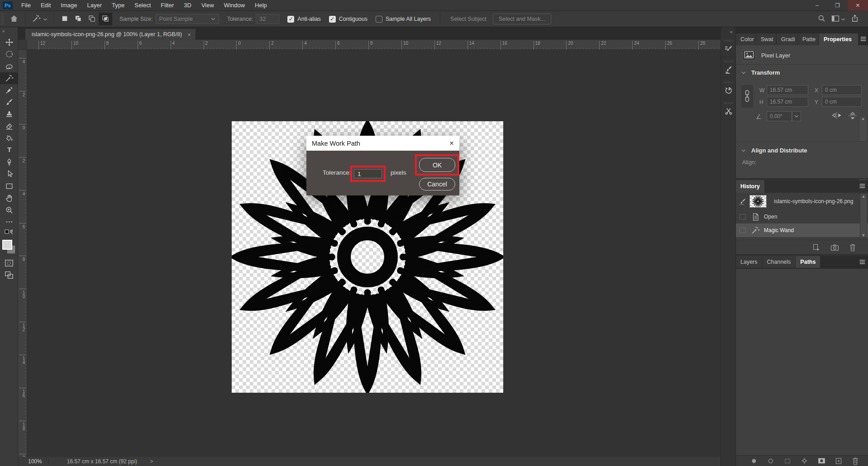 This screenshot has height=466, width=868. I want to click on expand-panels-icon: «, so click(728, 32).